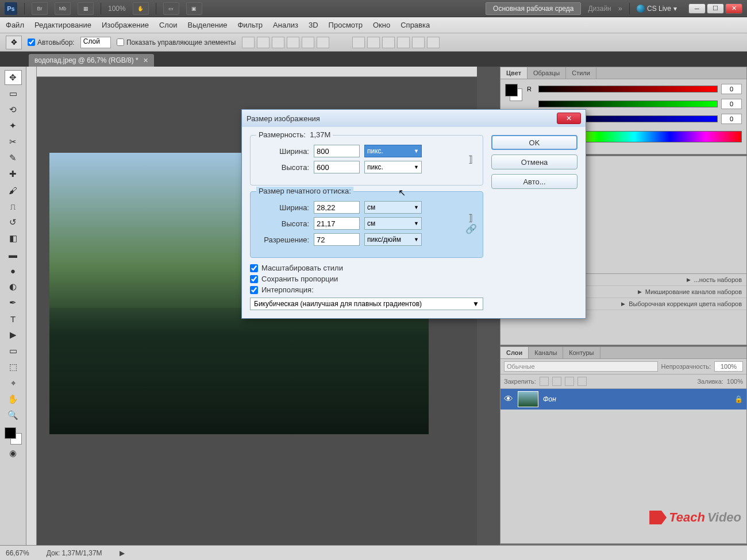 The width and height of the screenshot is (747, 560). I want to click on heal-tool: ✚, so click(13, 174).